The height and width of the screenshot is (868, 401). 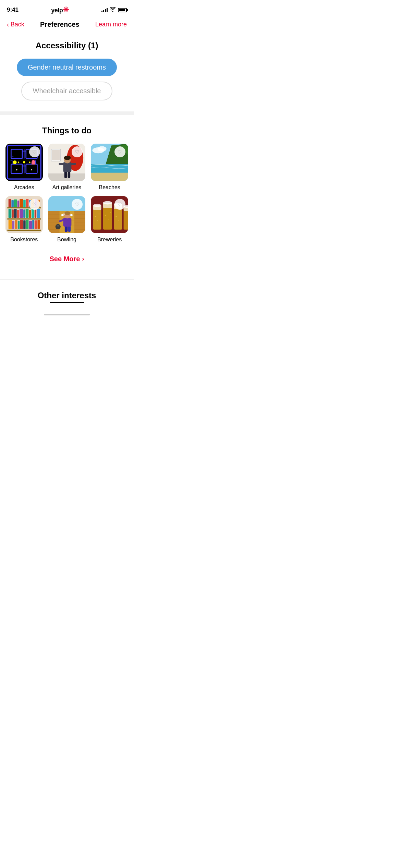 I want to click on heart-icon-2: ♡, so click(x=77, y=152).